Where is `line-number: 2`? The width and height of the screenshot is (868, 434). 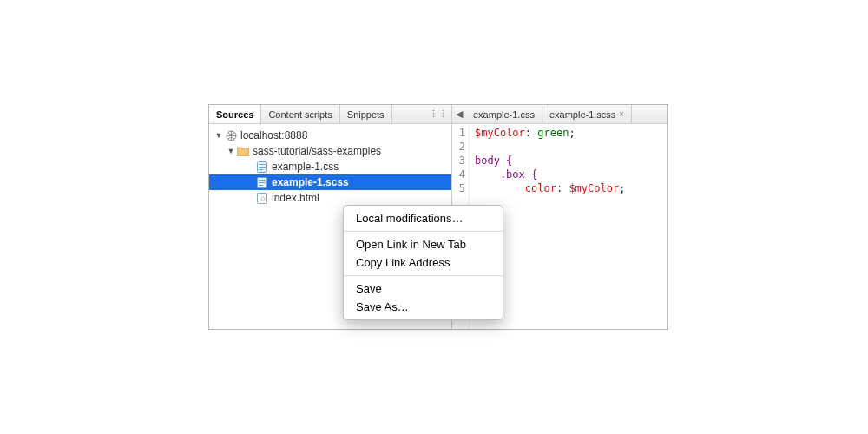 line-number: 2 is located at coordinates (458, 147).